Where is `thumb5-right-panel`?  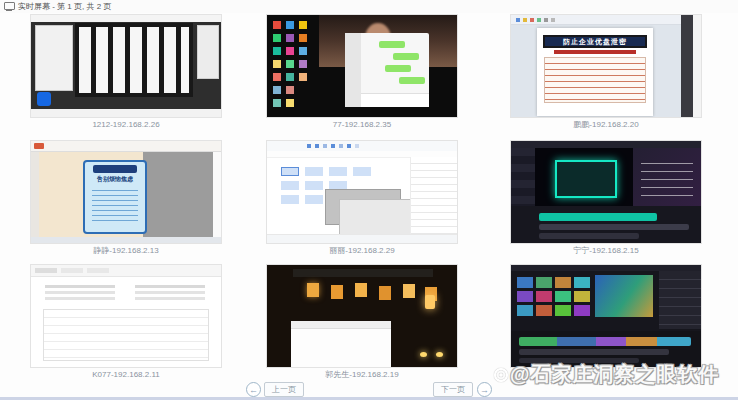 thumb5-right-panel is located at coordinates (434, 196).